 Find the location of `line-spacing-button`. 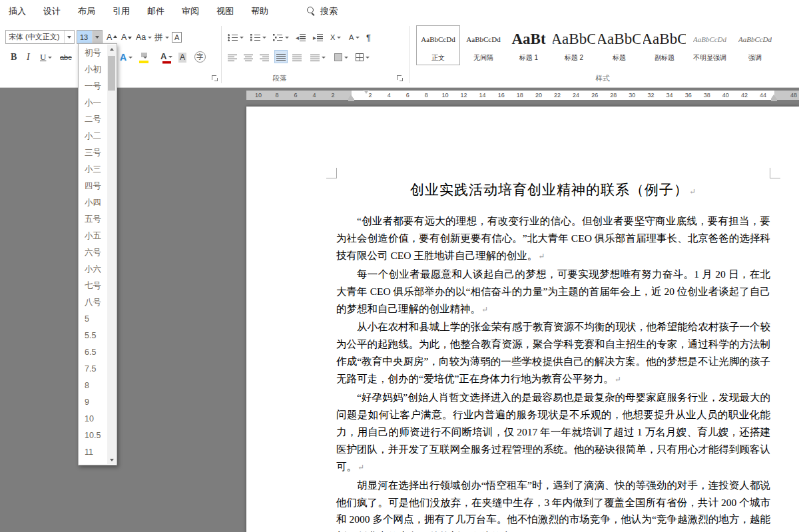

line-spacing-button is located at coordinates (318, 57).